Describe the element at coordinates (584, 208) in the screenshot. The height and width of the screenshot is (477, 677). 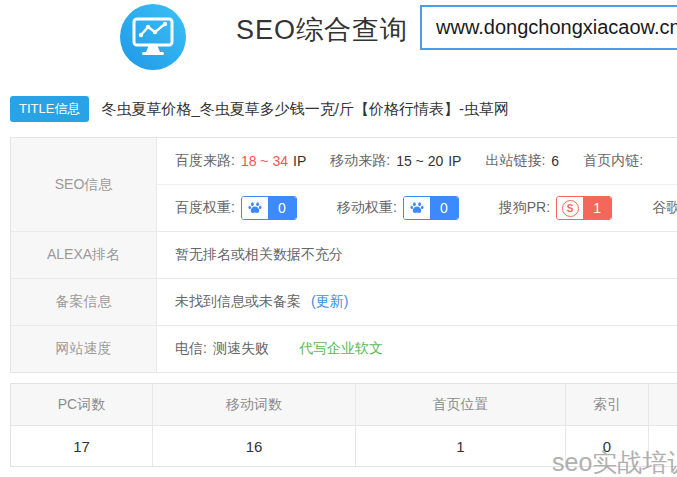
I see `sogou-pr-badge: S 1` at that location.